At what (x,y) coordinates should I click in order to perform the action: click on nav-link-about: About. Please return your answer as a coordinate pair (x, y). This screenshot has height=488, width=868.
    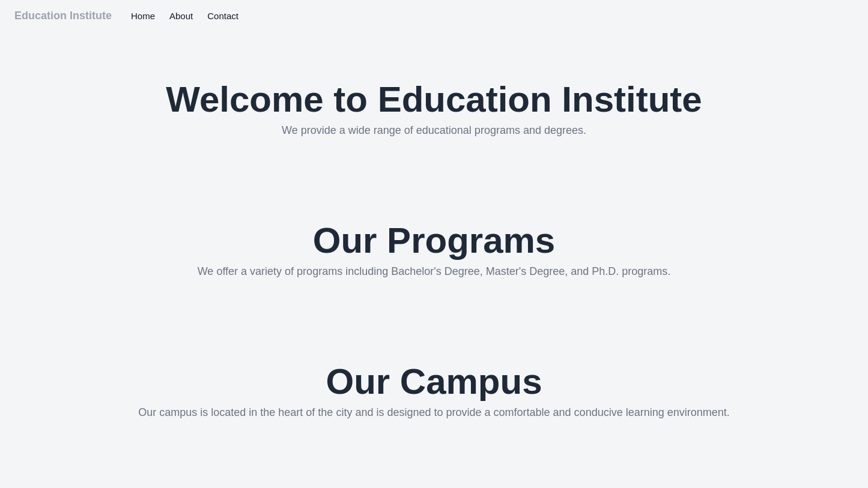
    Looking at the image, I should click on (181, 16).